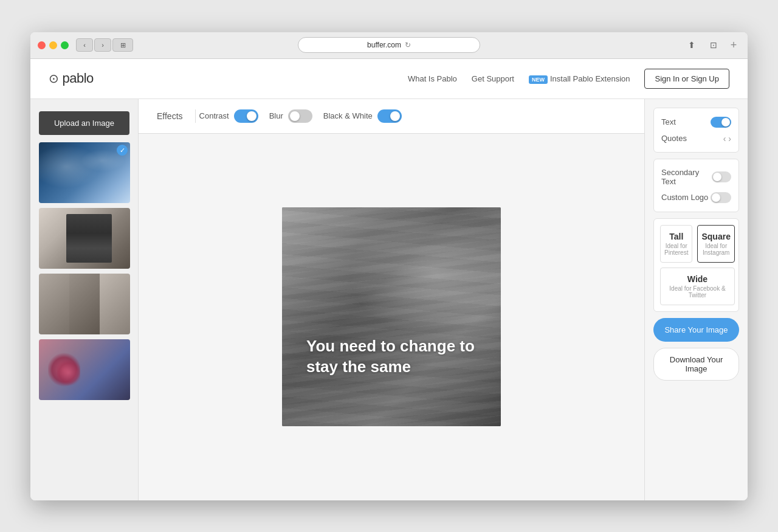  What do you see at coordinates (727, 139) in the screenshot?
I see `quotes-nav: ‹ ›` at bounding box center [727, 139].